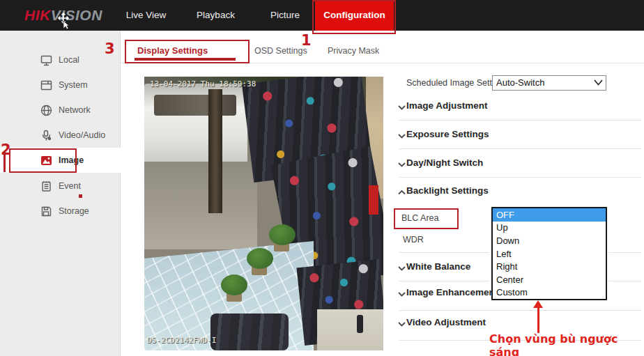 The image size is (644, 356). I want to click on sidebar-item-system: System, so click(60, 85).